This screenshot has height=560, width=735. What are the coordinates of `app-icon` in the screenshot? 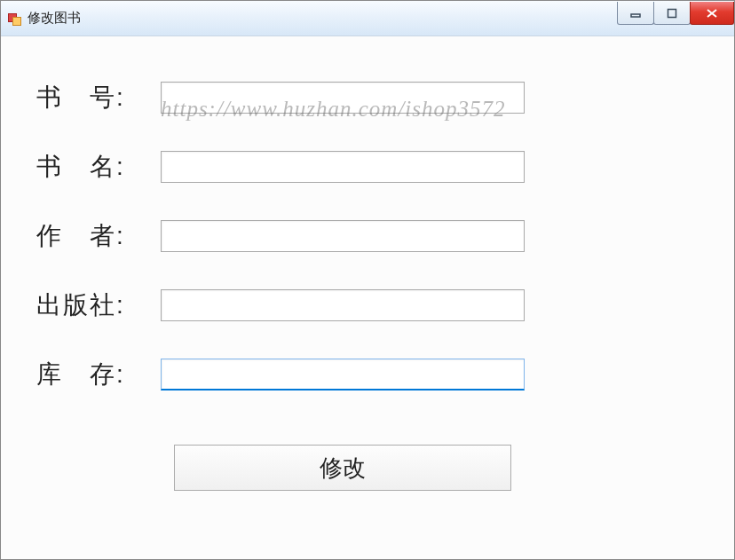 It's located at (15, 19).